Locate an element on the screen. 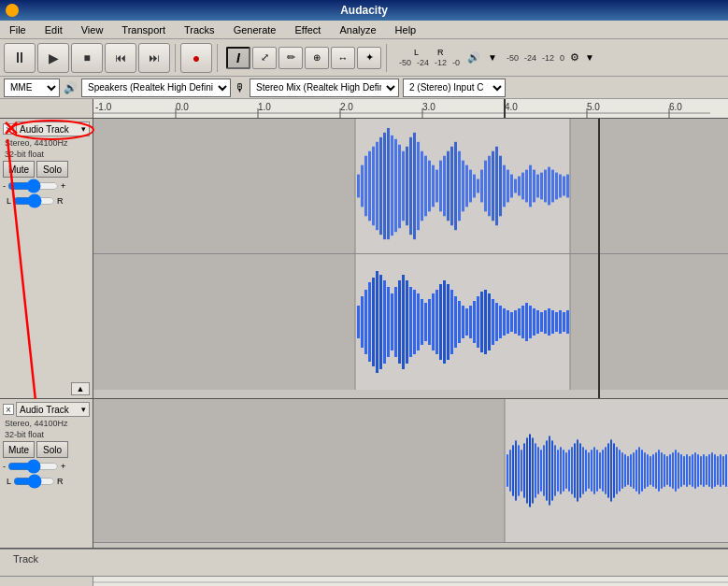 This screenshot has width=728, height=586. draw-tool: ✏ is located at coordinates (291, 58).